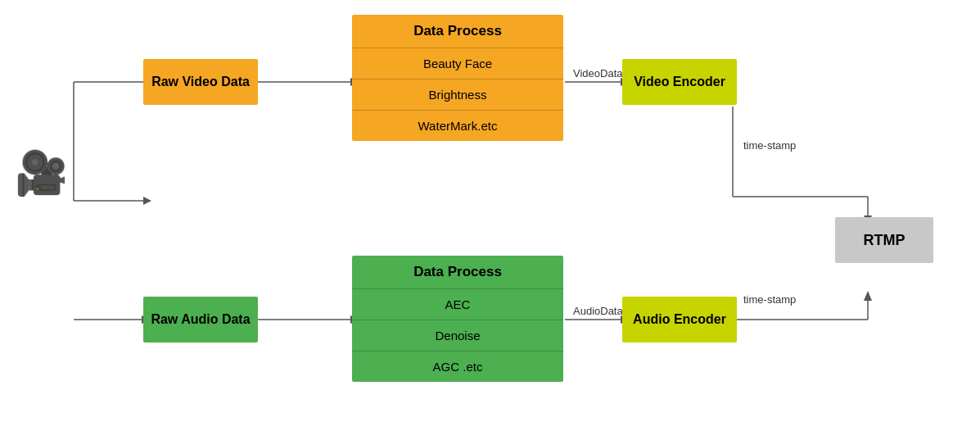  What do you see at coordinates (680, 320) in the screenshot?
I see `audio-encoder-box: Audio Encoder` at bounding box center [680, 320].